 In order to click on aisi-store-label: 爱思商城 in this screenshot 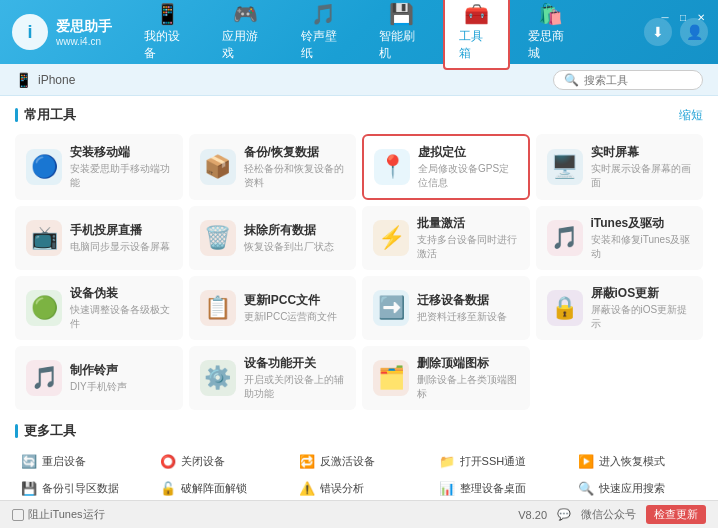, I will do `click(551, 45)`.